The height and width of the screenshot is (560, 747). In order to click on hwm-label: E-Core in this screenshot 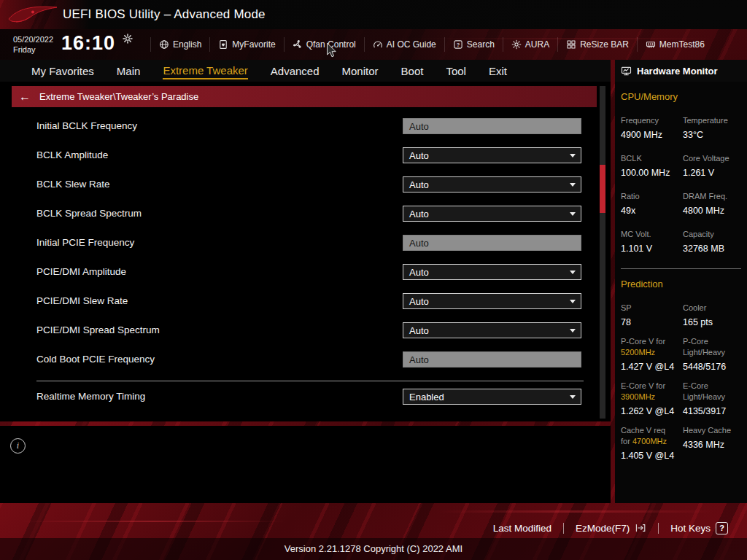, I will do `click(711, 386)`.